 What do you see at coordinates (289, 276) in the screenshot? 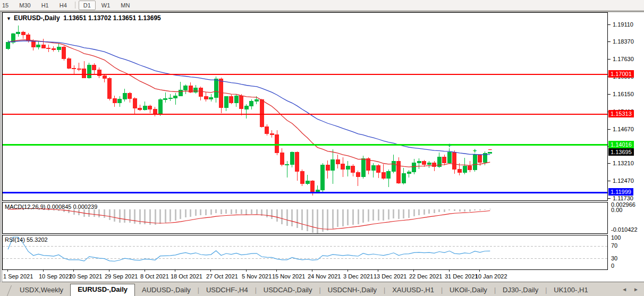
I see `date-label: 15 Nov 2021` at bounding box center [289, 276].